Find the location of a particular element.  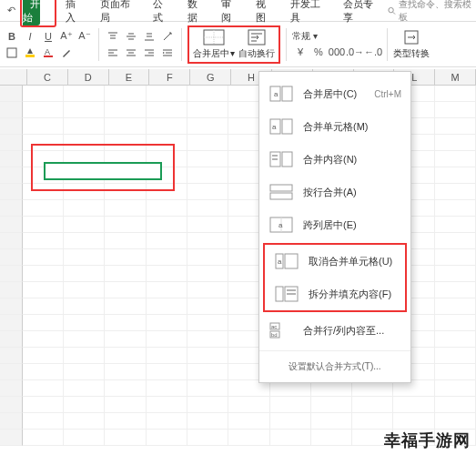

menu-unmerge: a 取消合并单元格(U) is located at coordinates (335, 261).